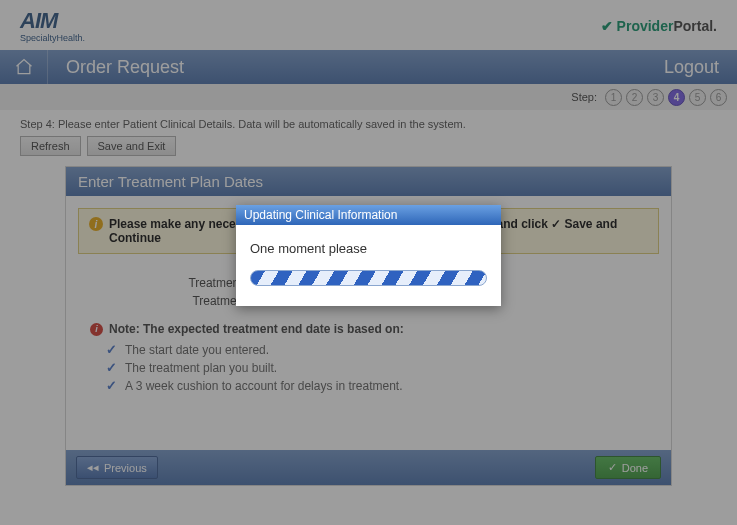 This screenshot has width=737, height=525. Describe the element at coordinates (368, 248) in the screenshot. I see `modal-message: One moment please` at that location.